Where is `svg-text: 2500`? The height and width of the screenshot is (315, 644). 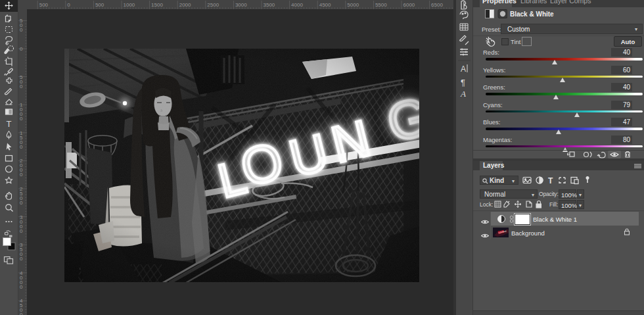
svg-text: 2500 is located at coordinates (213, 5).